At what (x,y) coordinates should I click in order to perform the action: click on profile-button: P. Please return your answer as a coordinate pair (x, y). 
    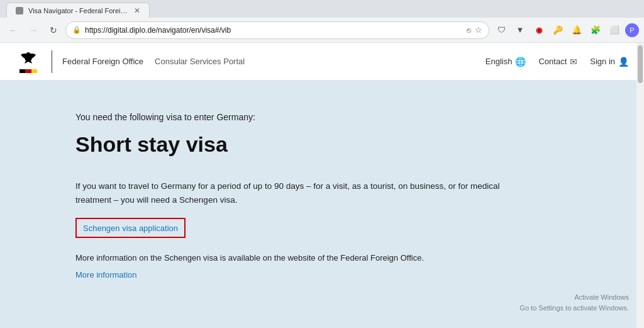
    Looking at the image, I should click on (632, 30).